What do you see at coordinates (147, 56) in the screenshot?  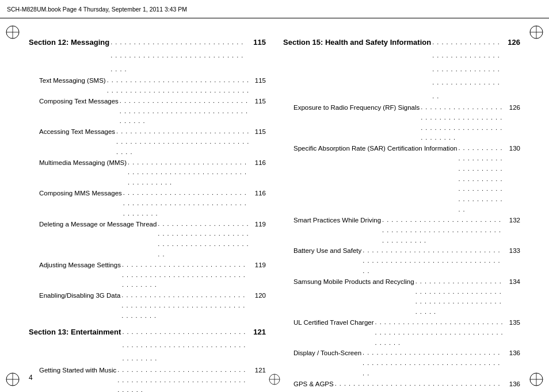 I see `section-12-header: Section 12: Messaging 115` at bounding box center [147, 56].